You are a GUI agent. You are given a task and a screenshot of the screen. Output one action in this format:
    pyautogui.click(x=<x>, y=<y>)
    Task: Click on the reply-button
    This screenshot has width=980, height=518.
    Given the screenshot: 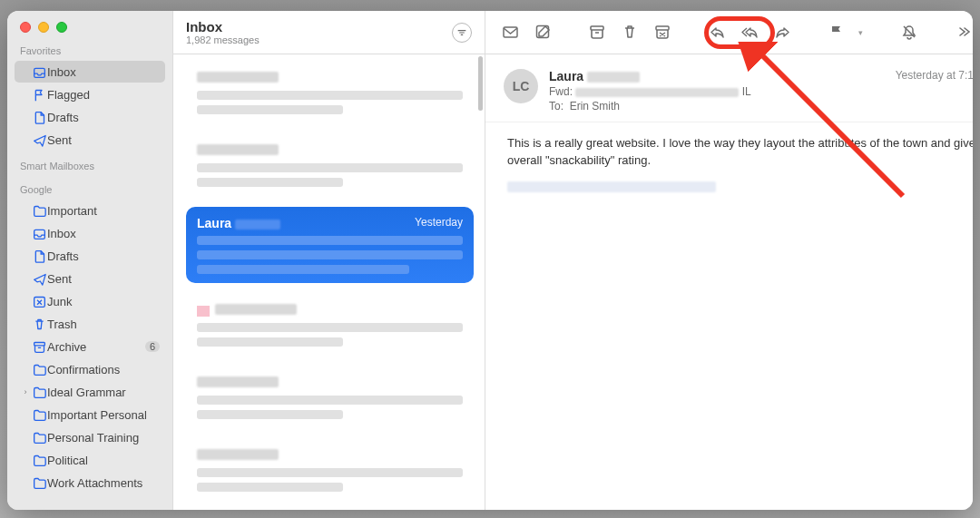 What is the action you would take?
    pyautogui.click(x=717, y=33)
    